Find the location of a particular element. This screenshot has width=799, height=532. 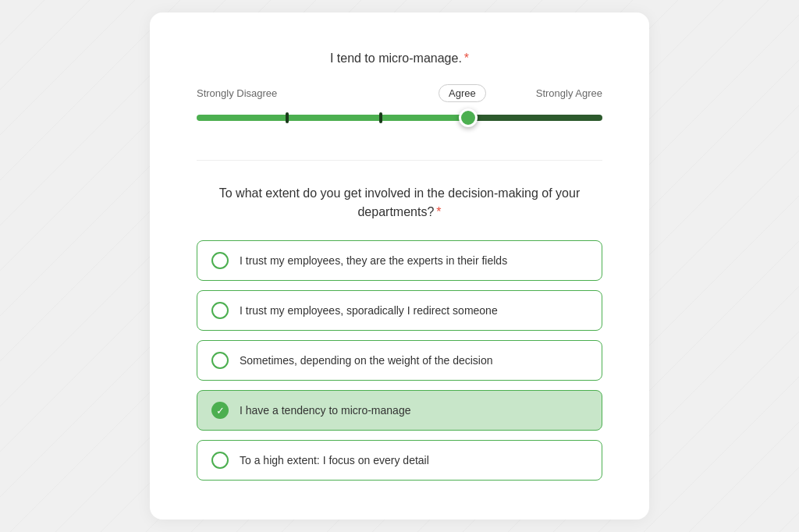

option-item-1: I trust my employees, they are the exper… is located at coordinates (400, 261).